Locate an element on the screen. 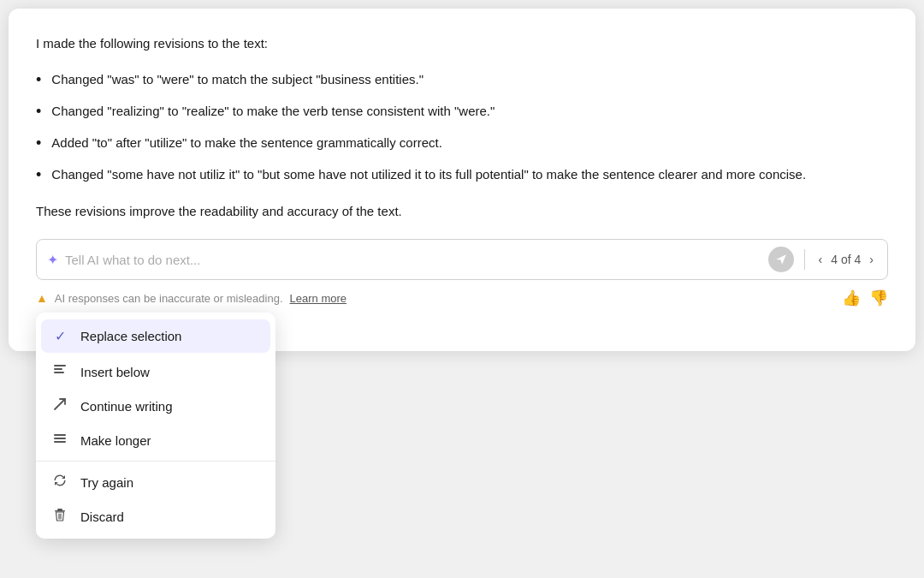 The width and height of the screenshot is (924, 578). try-again-icon is located at coordinates (60, 482).